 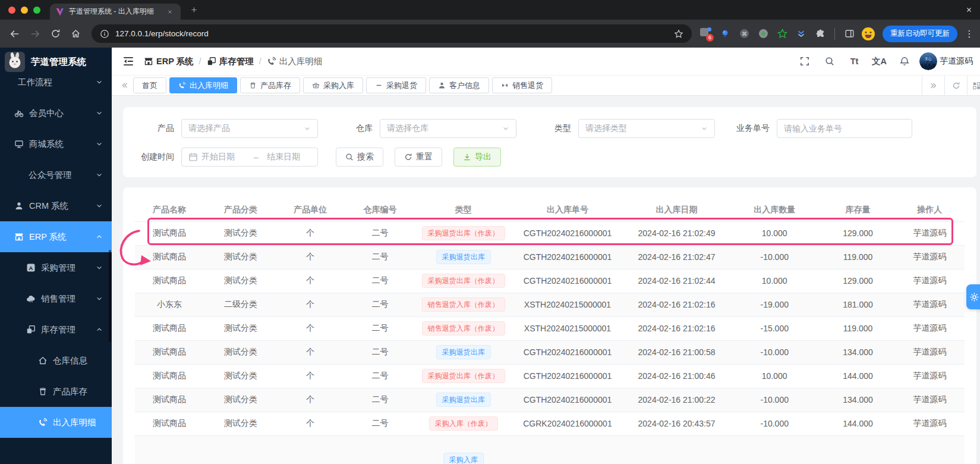 I want to click on sidebar-item: 公众号管理, so click(x=56, y=175).